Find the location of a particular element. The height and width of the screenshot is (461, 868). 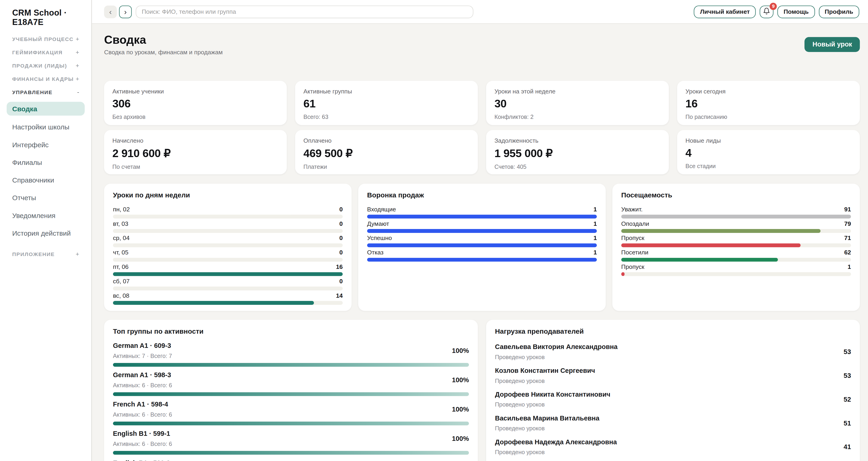

personal-cabinet-button: Личный кабинет is located at coordinates (725, 12).